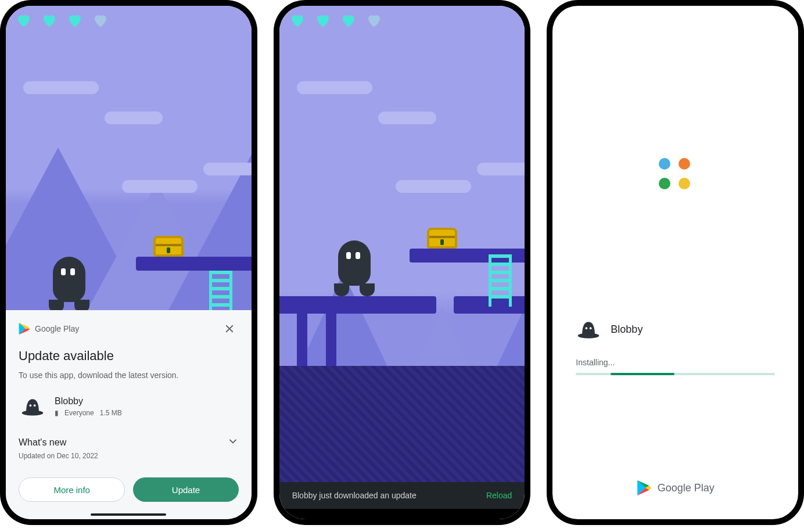 The height and width of the screenshot is (532, 804). Describe the element at coordinates (129, 407) in the screenshot. I see `app-info-row: Blobby ▮ Everyone 1.5 MB` at that location.